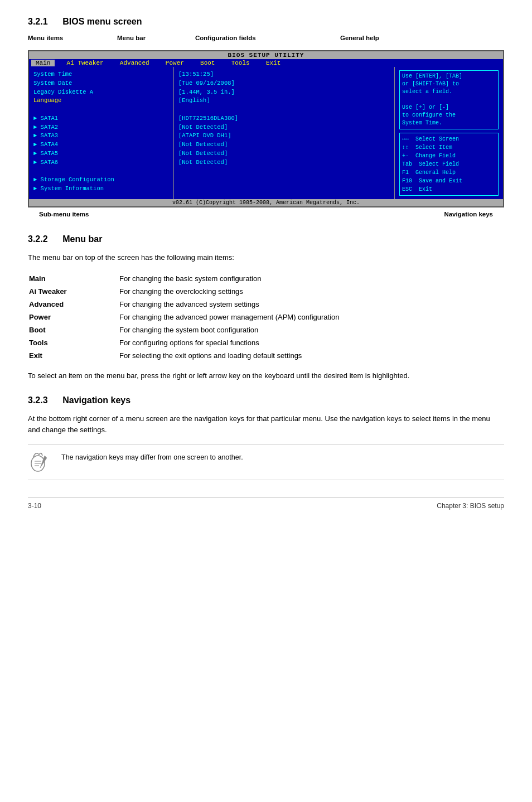 Image resolution: width=532 pixels, height=802 pixels. I want to click on bios-menu-tools: Tools, so click(236, 63).